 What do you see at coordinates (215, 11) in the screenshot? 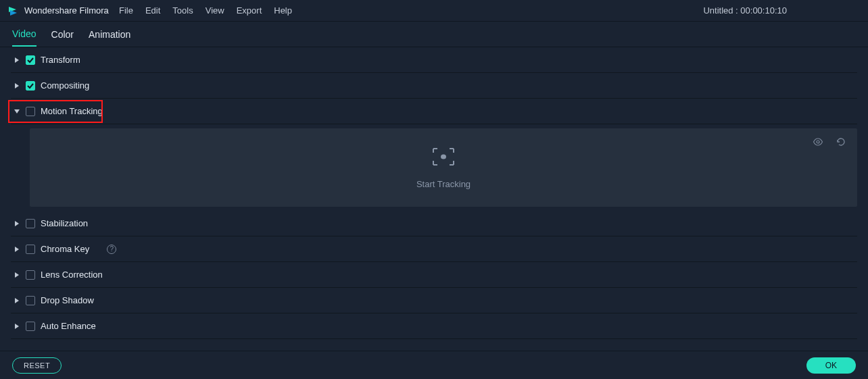
I see `menu-view: View` at bounding box center [215, 11].